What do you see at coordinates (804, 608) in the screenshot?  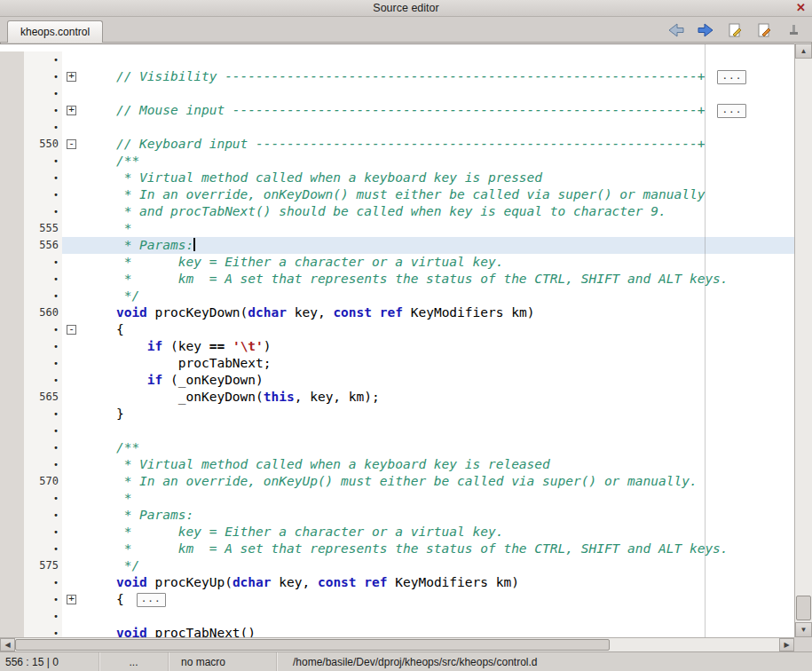 I see `vertical-scroll-thumb` at bounding box center [804, 608].